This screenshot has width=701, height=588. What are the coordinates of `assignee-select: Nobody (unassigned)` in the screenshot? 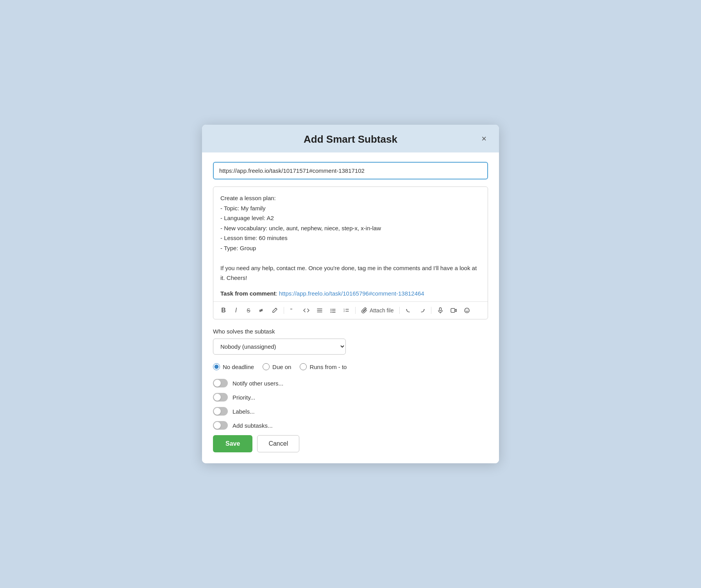 It's located at (279, 346).